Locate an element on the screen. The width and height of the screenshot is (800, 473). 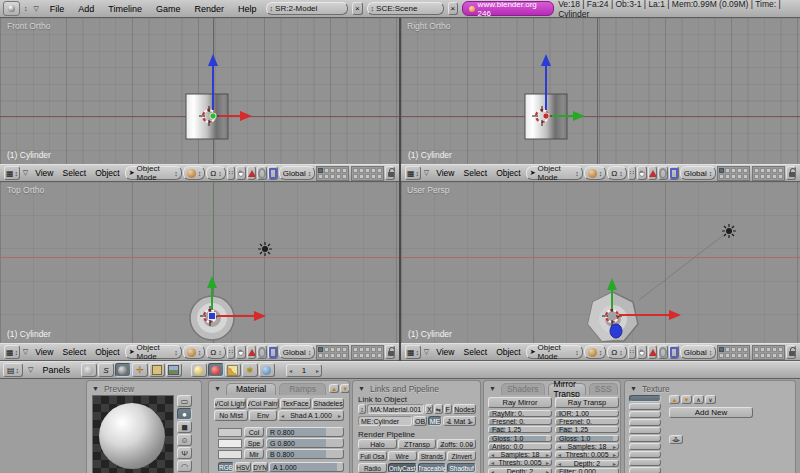
slot-next-button: ∨ is located at coordinates (710, 400).